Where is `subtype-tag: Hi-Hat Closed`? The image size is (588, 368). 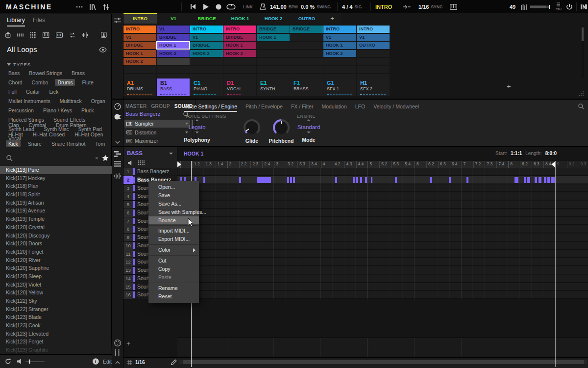 subtype-tag: Hi-Hat Closed is located at coordinates (49, 134).